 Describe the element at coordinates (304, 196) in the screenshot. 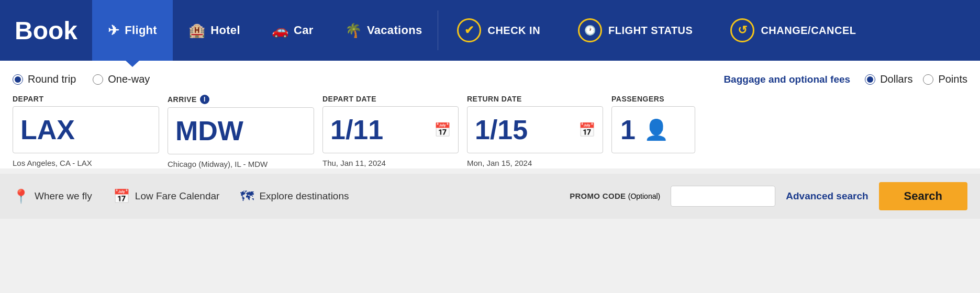

I see `explore-label: Explore destinations` at that location.